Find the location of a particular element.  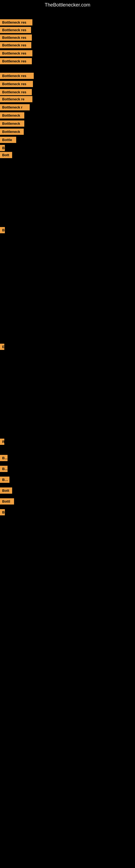

bottleneck-button-btn15: Bottle is located at coordinates (8, 140).